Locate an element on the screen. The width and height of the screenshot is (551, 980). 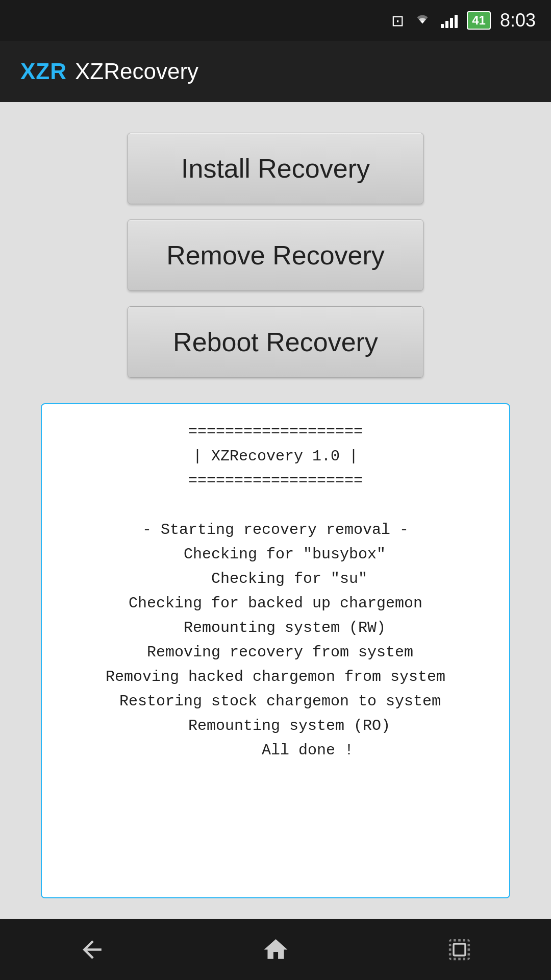
home-button is located at coordinates (276, 949).